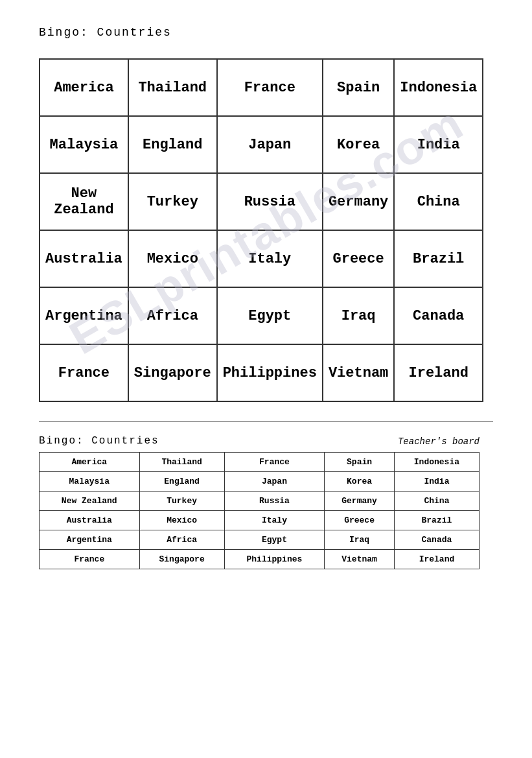 Image resolution: width=532 pixels, height=758 pixels. I want to click on section-divider, so click(266, 421).